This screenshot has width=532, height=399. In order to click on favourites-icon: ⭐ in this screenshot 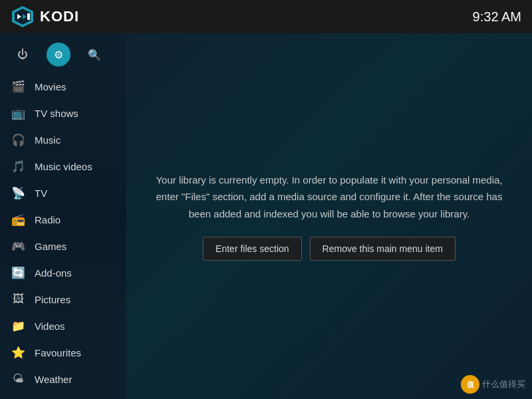, I will do `click(18, 352)`.